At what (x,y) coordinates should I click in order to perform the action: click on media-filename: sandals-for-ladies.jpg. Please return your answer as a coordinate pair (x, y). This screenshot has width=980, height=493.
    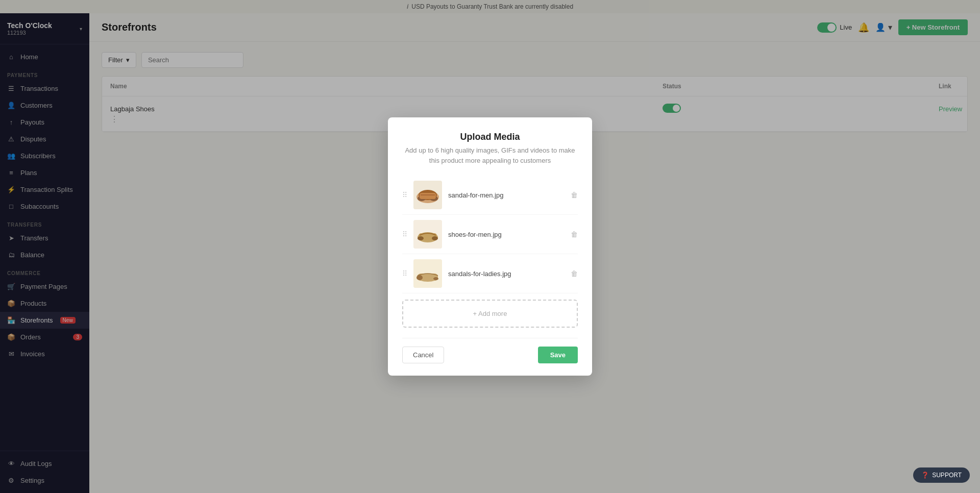
    Looking at the image, I should click on (506, 274).